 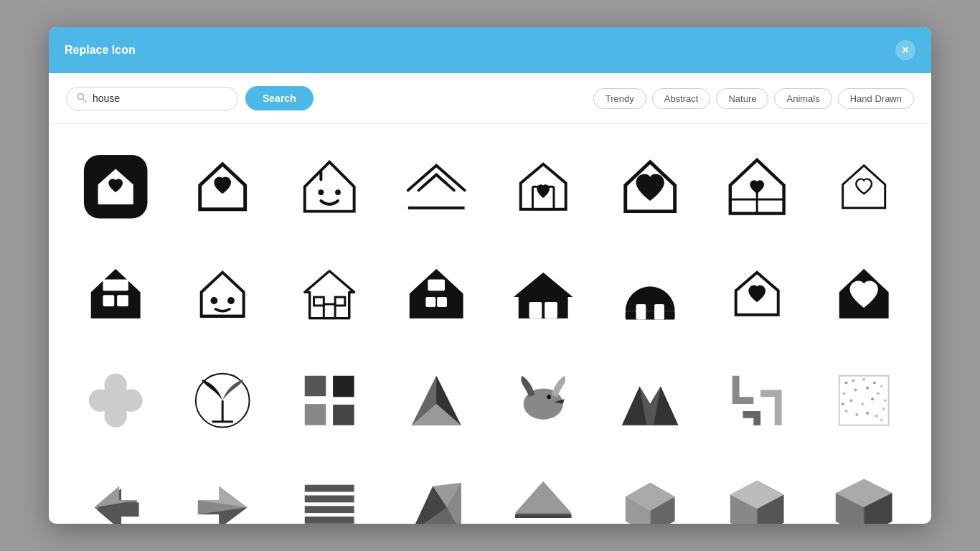 What do you see at coordinates (280, 98) in the screenshot?
I see `search-button: Search` at bounding box center [280, 98].